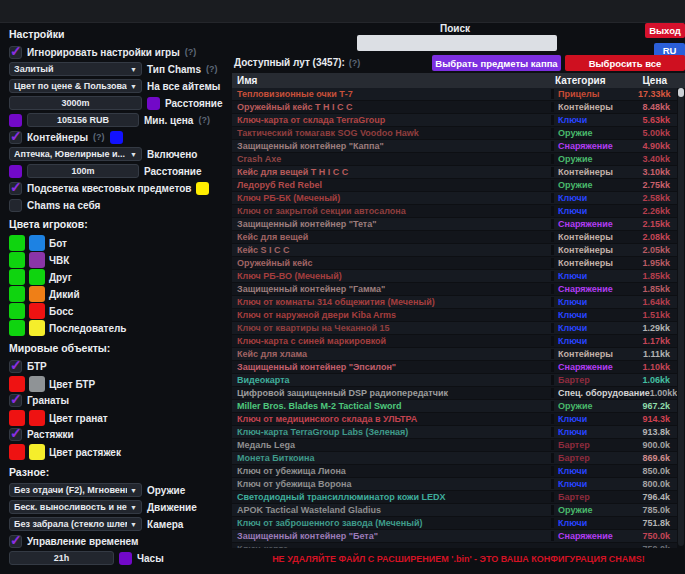 The height and width of the screenshot is (574, 685). What do you see at coordinates (392, 211) in the screenshot?
I see `item-name: Ключ от закрытой секции автосалона` at bounding box center [392, 211].